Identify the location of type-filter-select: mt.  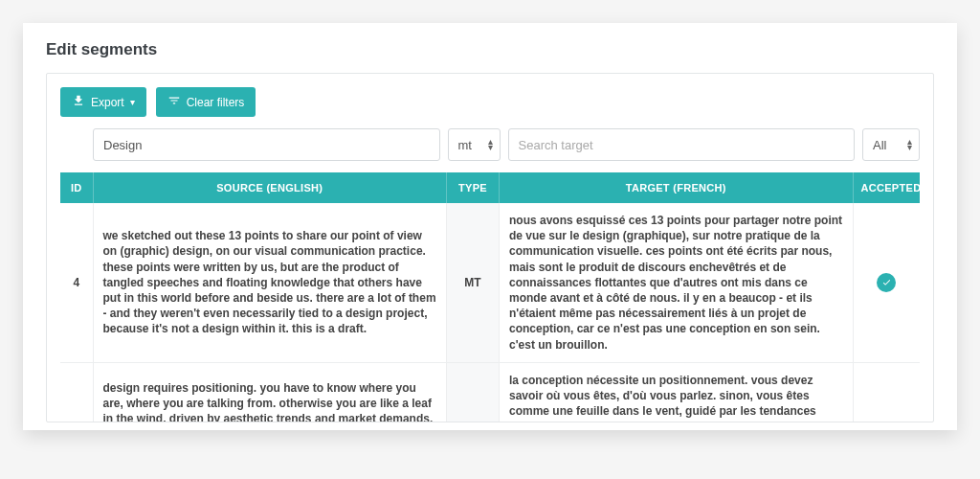
(475, 145).